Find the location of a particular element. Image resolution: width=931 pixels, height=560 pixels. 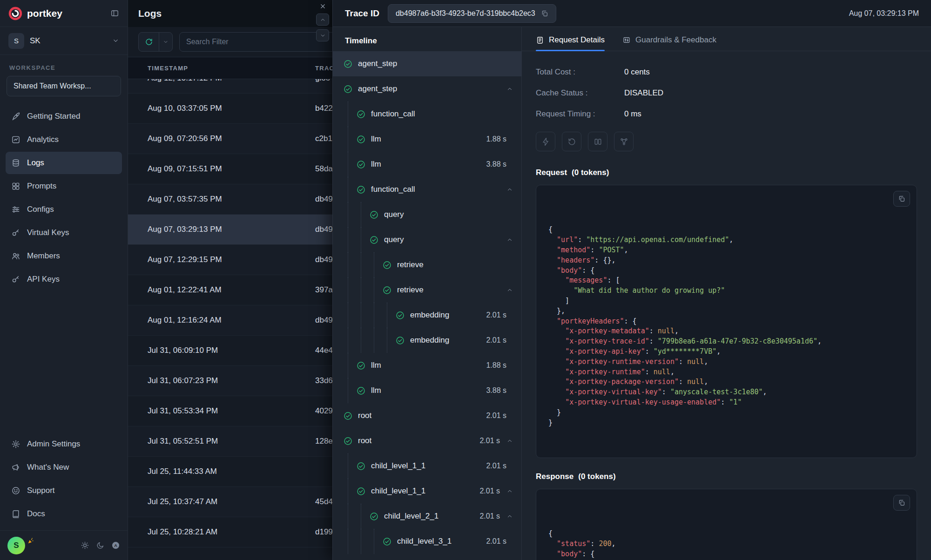

sidebar-item-label: Analytics is located at coordinates (43, 140).